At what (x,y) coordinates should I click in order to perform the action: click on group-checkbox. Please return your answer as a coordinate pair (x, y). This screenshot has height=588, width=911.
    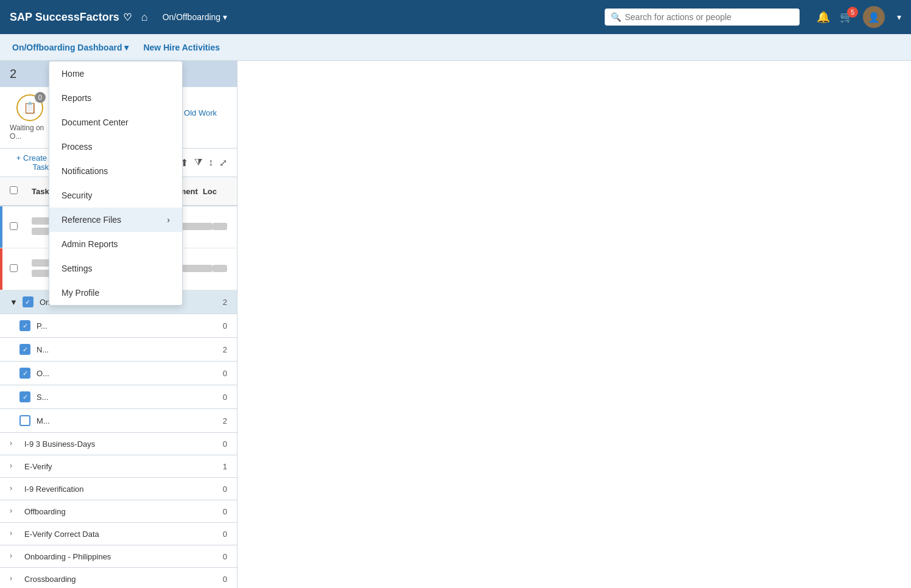
    Looking at the image, I should click on (28, 302).